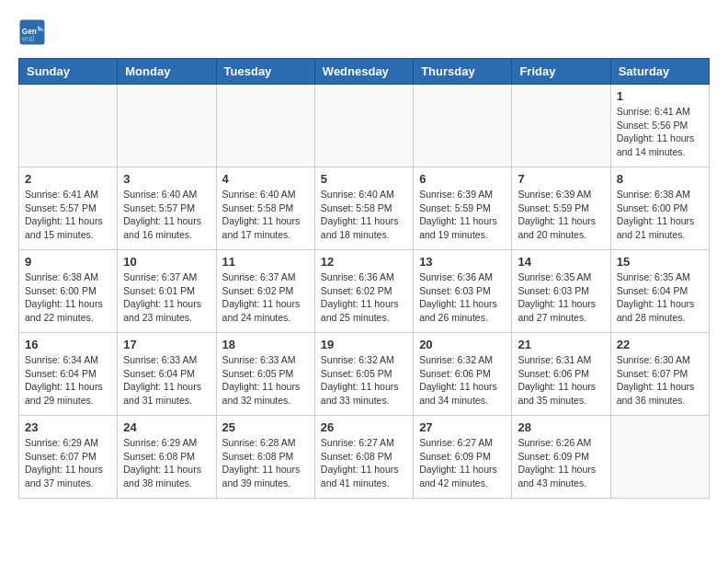 This screenshot has height=563, width=728. I want to click on day-info: Sunrise: 6:33 AM Sunset: 6:04 PM Dayligh…, so click(166, 381).